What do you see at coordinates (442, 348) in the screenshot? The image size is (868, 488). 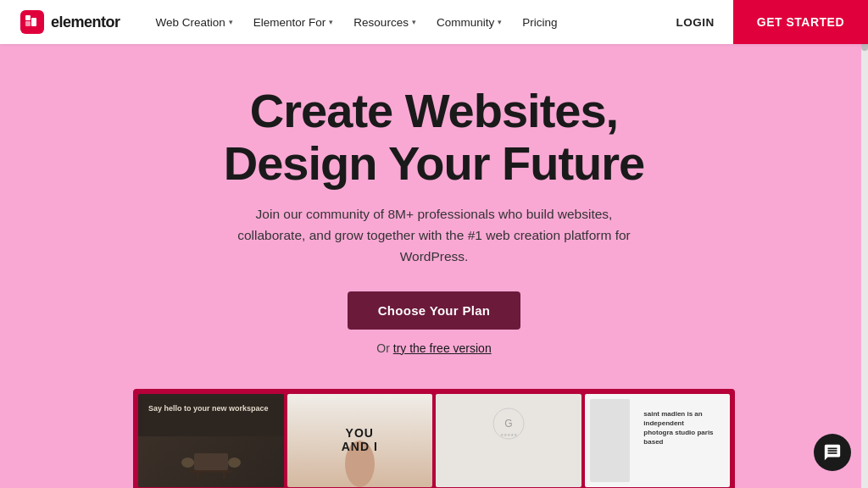 I see `free-version-link: try the free version` at bounding box center [442, 348].